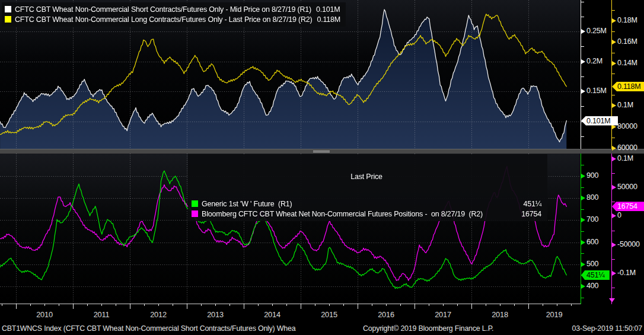 This screenshot has height=335, width=644. I want to click on last-price-tag: 0.101M, so click(600, 121).